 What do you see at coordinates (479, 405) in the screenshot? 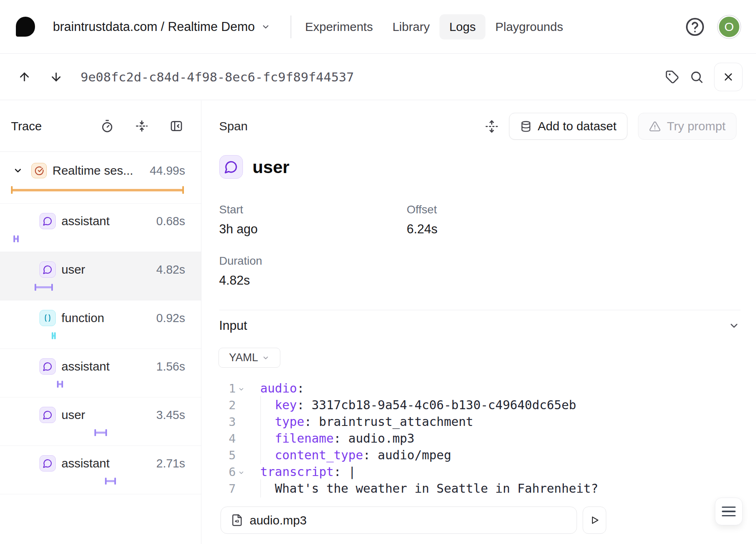
I see `code-line: 2 key: 3317cb18-9a54-4c06-b130-c49640dc6…` at bounding box center [479, 405].